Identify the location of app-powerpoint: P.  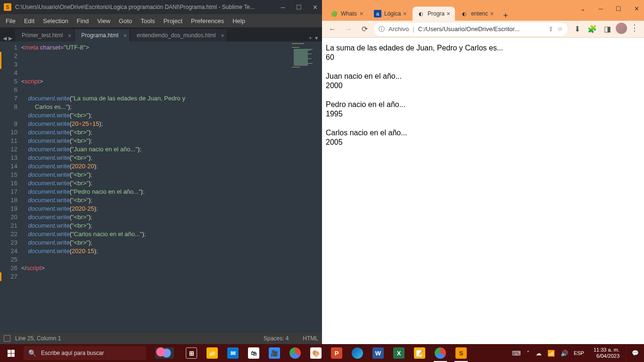
(337, 353).